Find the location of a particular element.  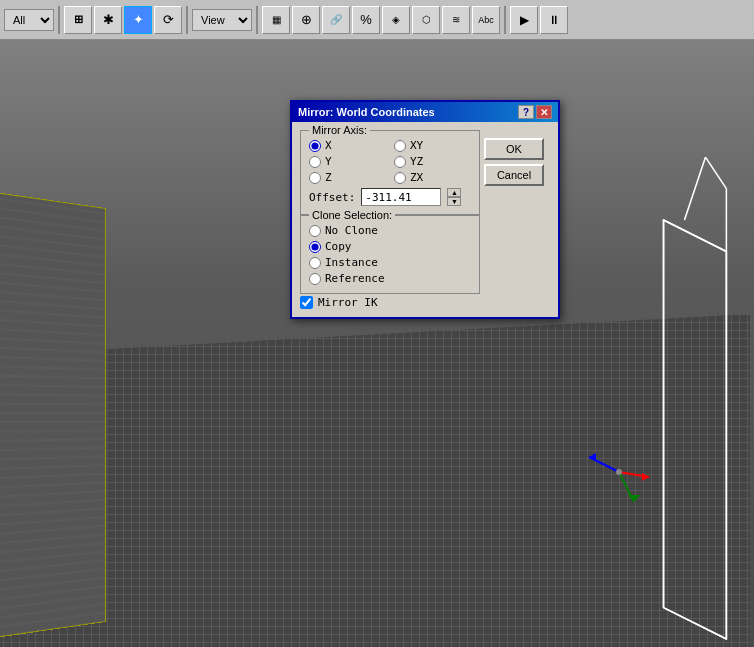

axis-y-label: Y is located at coordinates (328, 162).